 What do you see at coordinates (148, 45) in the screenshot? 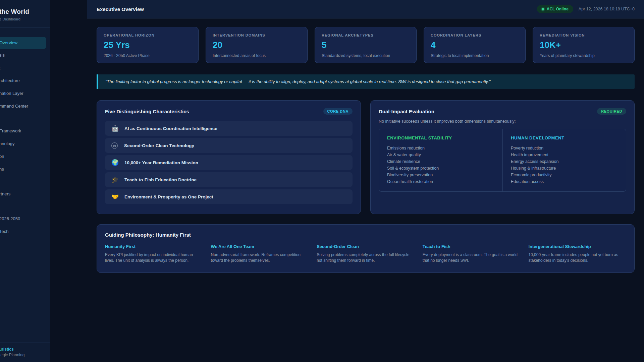
I see `stat-card-operational-horizon: OPERATIONAL HORIZON 25 Yrs 2026 - 2050 A…` at bounding box center [148, 45].